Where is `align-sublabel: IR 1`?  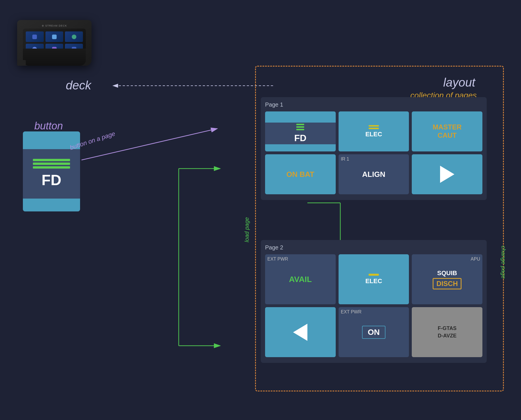
align-sublabel: IR 1 is located at coordinates (345, 159).